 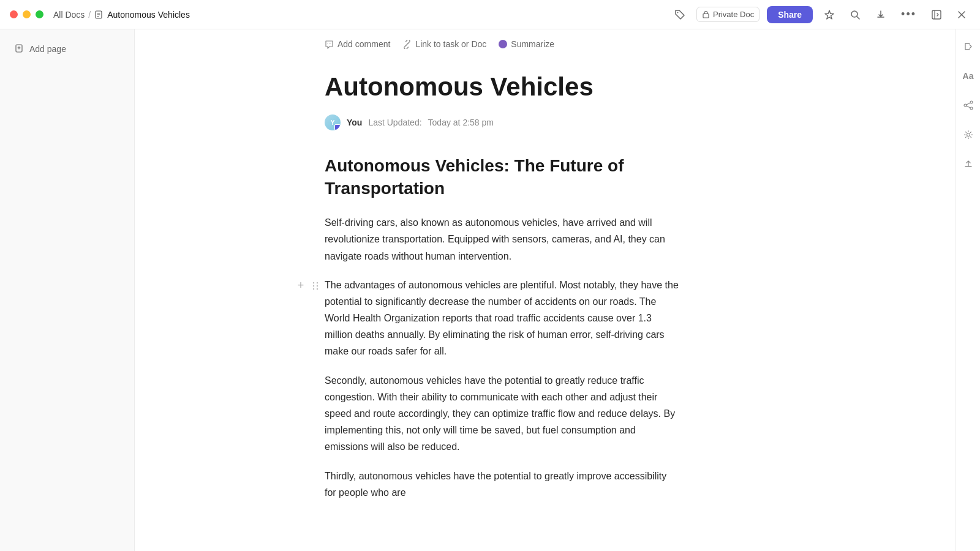 I want to click on breadcrumb-current-doc: Autonomous Vehicles, so click(x=142, y=15).